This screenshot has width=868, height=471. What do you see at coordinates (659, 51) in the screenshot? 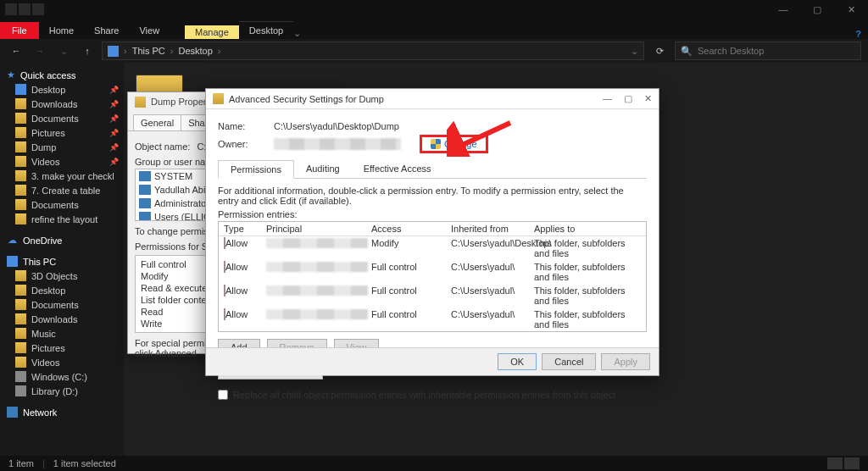
I see `refresh-button: ⟳` at bounding box center [659, 51].